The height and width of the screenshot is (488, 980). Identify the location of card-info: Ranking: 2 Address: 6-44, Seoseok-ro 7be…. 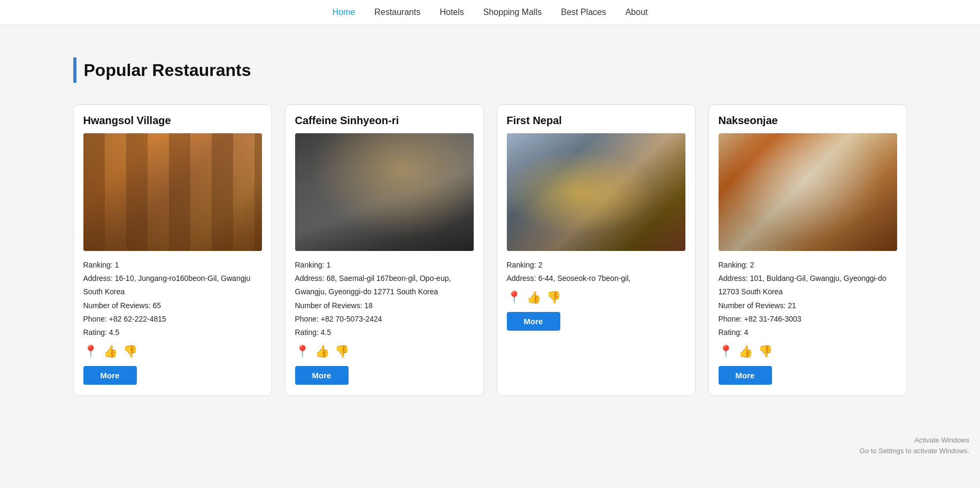
(596, 272).